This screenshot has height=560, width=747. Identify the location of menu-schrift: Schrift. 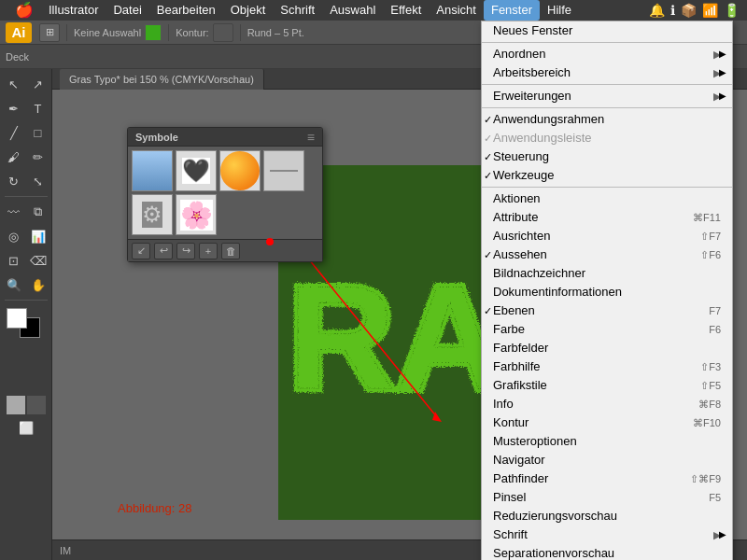
(297, 10).